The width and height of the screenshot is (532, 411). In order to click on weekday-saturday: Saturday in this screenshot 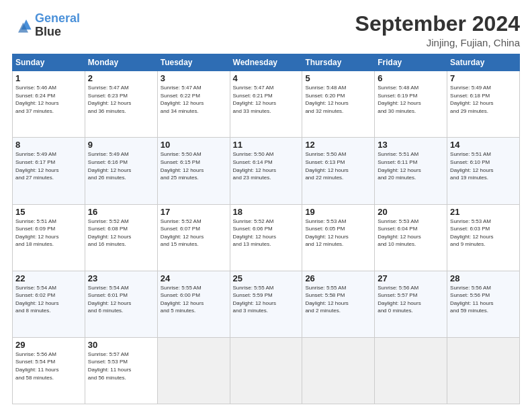, I will do `click(484, 63)`.